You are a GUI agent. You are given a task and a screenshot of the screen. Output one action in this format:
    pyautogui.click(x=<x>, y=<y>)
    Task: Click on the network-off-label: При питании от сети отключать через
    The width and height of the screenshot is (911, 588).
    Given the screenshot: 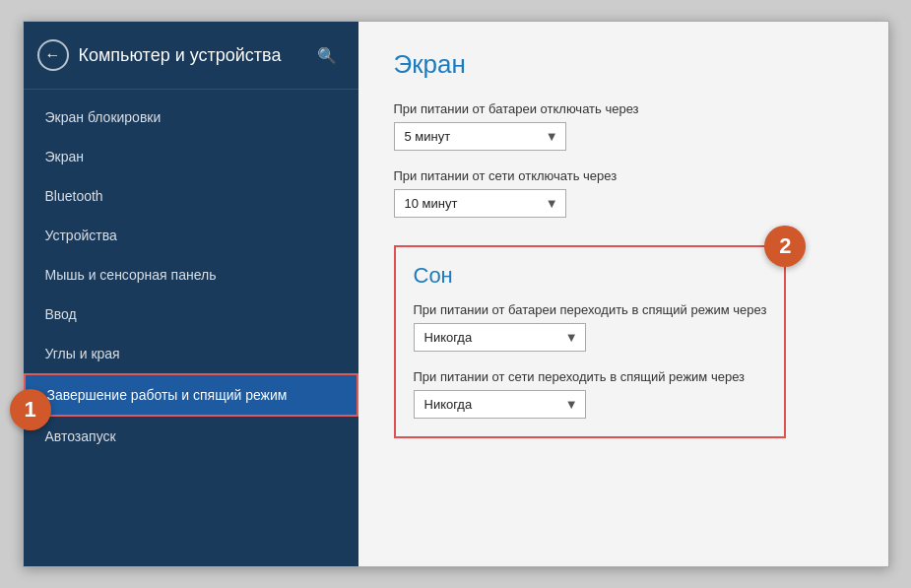 What is the action you would take?
    pyautogui.click(x=623, y=175)
    